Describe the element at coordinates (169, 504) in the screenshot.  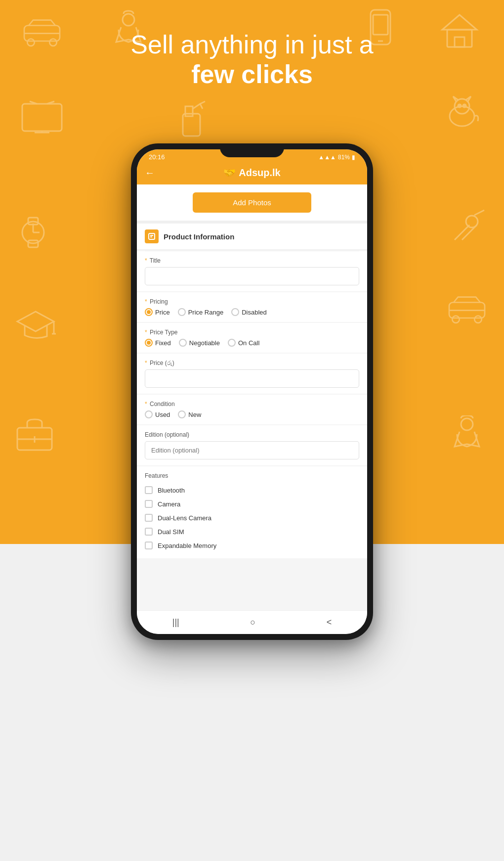
I see `feature-camera-label: Camera` at that location.